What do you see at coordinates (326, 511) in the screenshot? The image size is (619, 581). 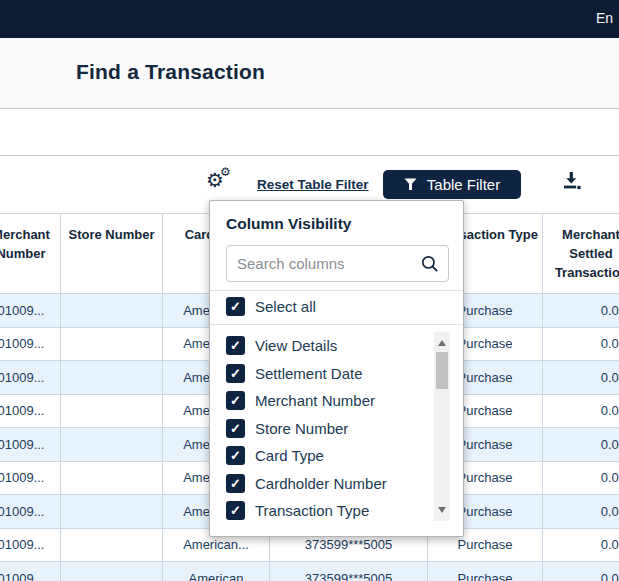 I see `column-option-transaction-type: Transaction Type` at bounding box center [326, 511].